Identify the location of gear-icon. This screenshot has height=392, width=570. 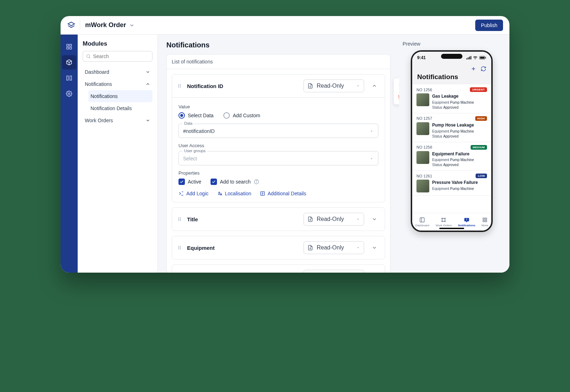
(69, 94).